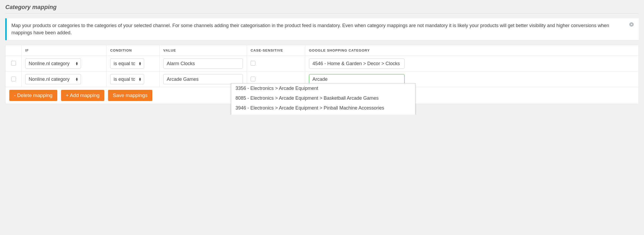  Describe the element at coordinates (130, 95) in the screenshot. I see `save-mappings-button: Save mappings` at that location.